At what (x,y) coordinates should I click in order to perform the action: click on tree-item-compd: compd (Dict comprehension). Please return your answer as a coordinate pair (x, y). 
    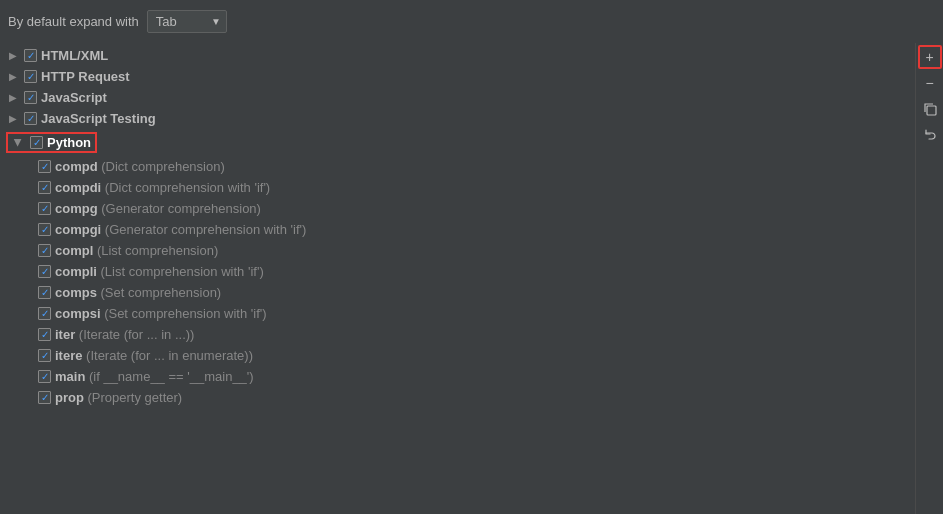
    Looking at the image, I should click on (474, 166).